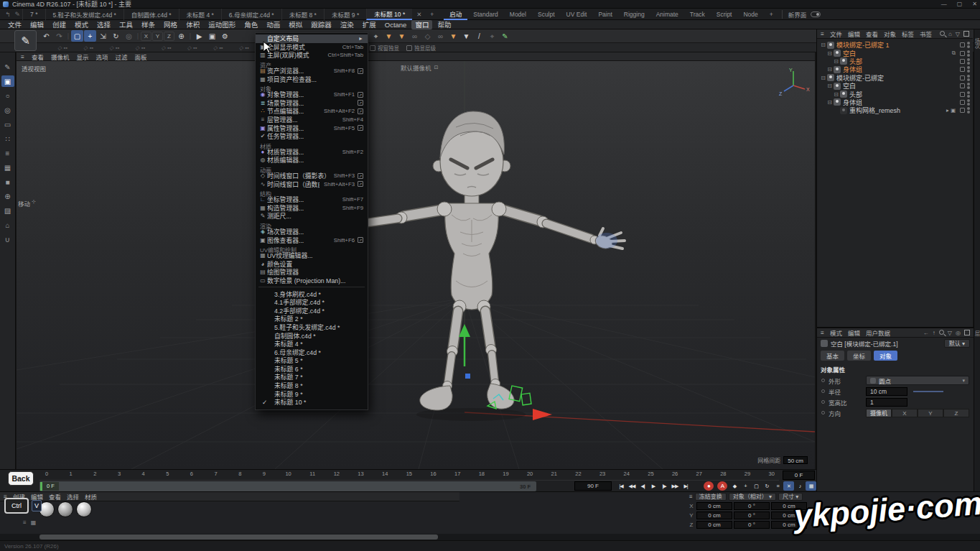 This screenshot has height=551, width=980. Describe the element at coordinates (312, 232) in the screenshot. I see `menu-item-场次管理器: ◈场次管理器...` at that location.